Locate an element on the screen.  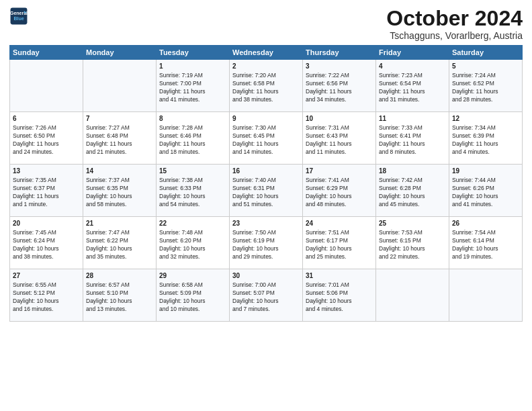
day-number: 23 is located at coordinates (266, 224).